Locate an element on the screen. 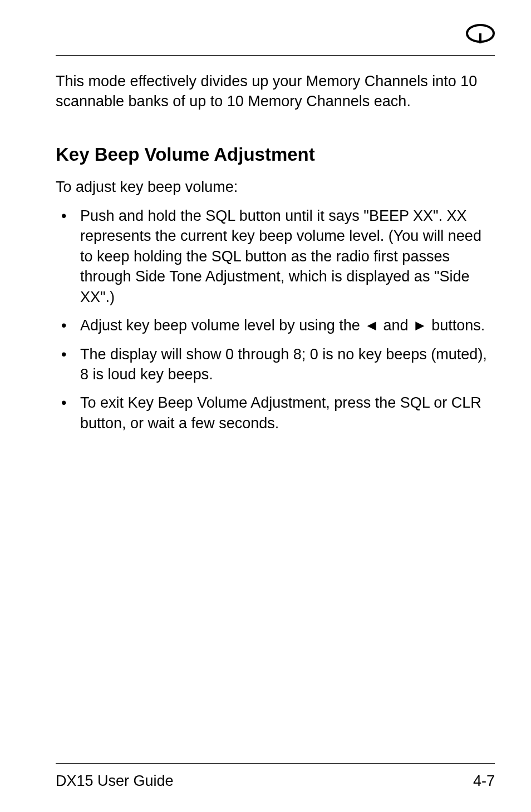 The height and width of the screenshot is (812, 531). header is located at coordinates (275, 42).